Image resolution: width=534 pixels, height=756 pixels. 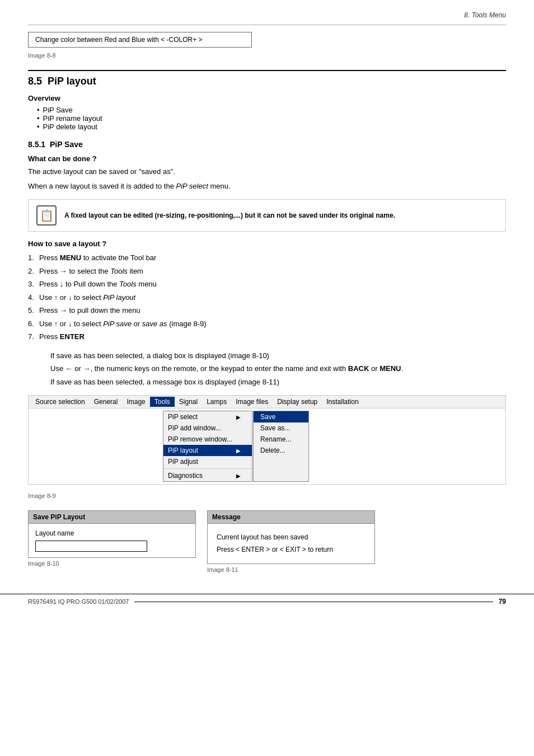 I want to click on what-can-text1: The active layout can be saved or "saved…, so click(x=267, y=172).